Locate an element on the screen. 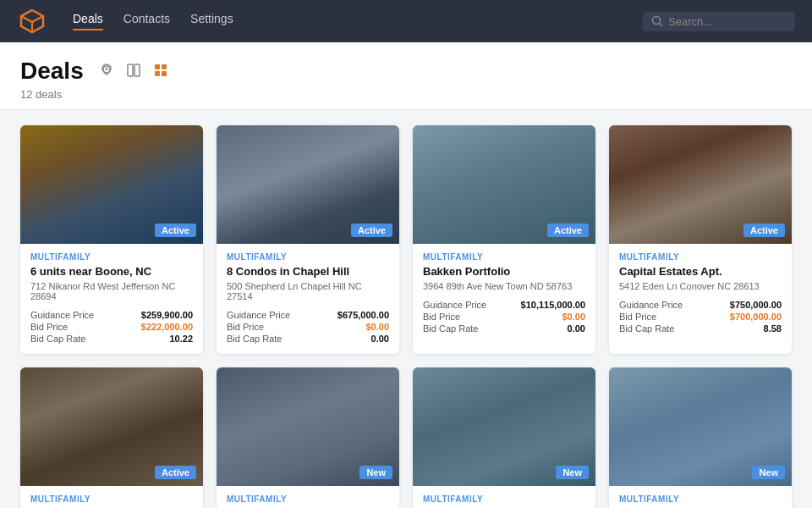  bid-price-row: Bid Price $222,000.00 is located at coordinates (112, 327).